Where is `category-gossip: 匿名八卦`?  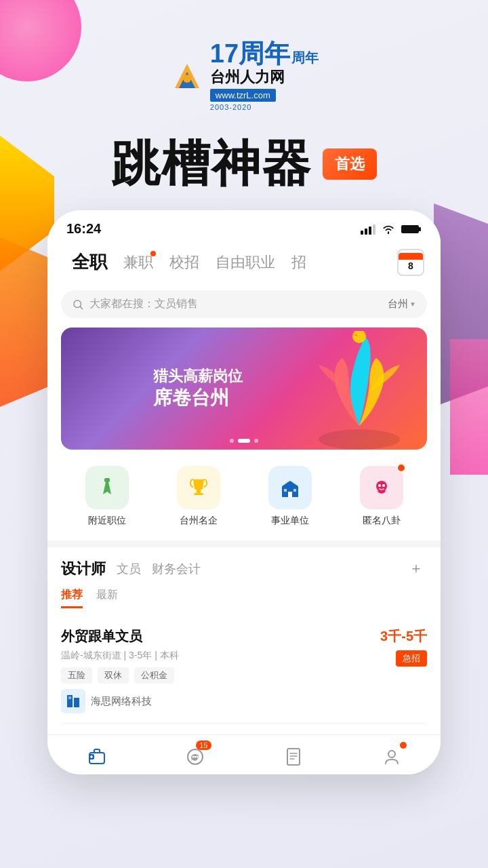
category-gossip: 匿名八卦 is located at coordinates (382, 496).